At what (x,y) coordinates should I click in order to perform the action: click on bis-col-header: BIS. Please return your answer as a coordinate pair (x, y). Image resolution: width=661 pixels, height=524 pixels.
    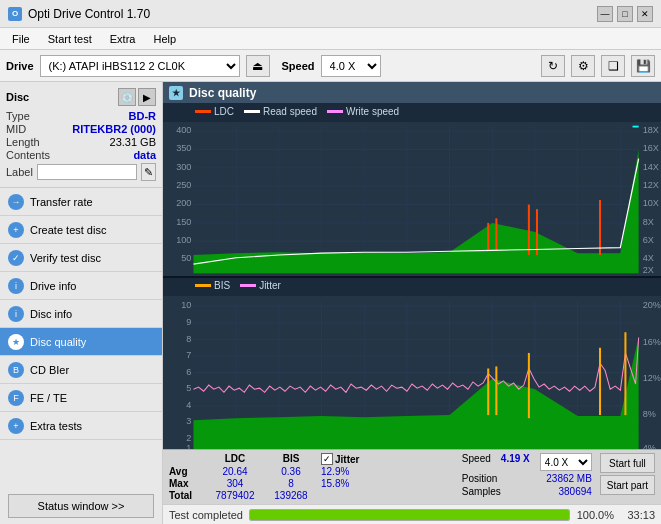
    Looking at the image, I should click on (291, 459).